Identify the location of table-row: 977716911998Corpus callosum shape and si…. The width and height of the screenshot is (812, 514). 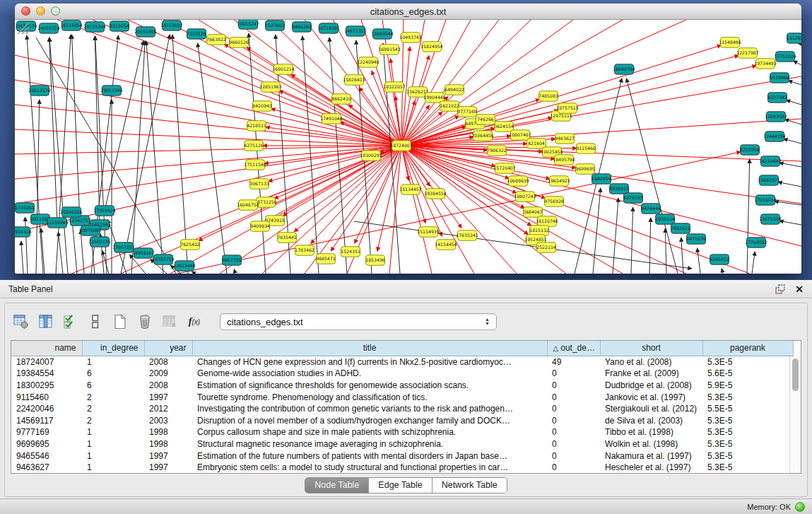
(402, 433).